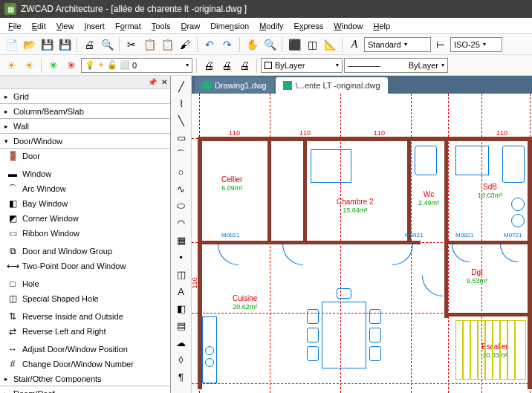 Image resolution: width=532 pixels, height=393 pixels. I want to click on layer-g-icon: 🖨, so click(244, 65).